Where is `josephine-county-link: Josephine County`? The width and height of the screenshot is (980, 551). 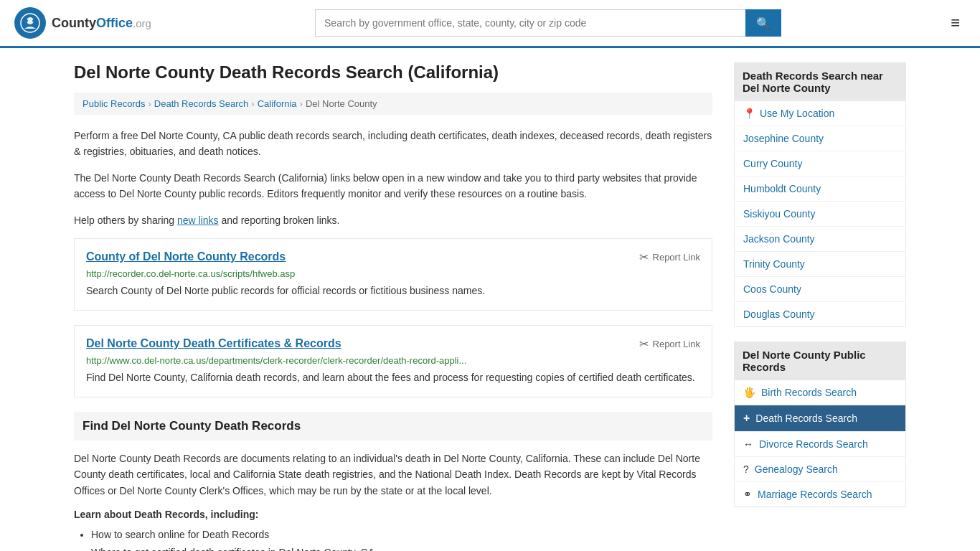 josephine-county-link: Josephine County is located at coordinates (783, 138).